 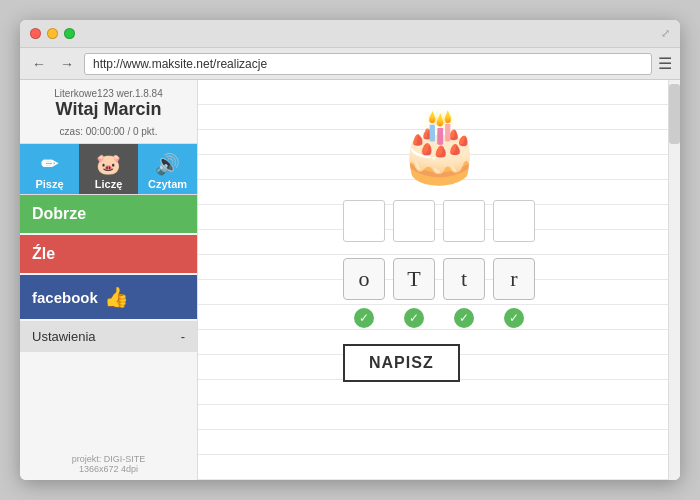 I want to click on address-bar, so click(x=368, y=64).